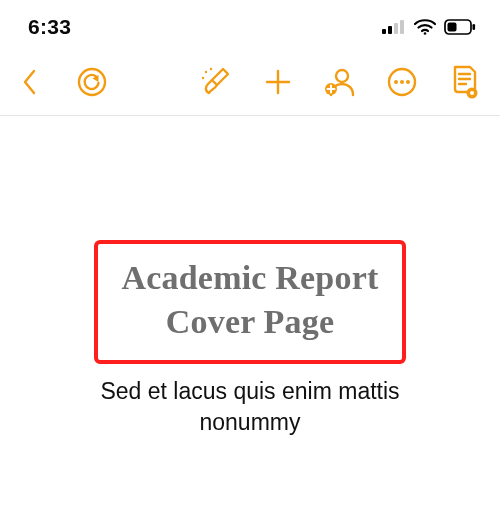  What do you see at coordinates (464, 82) in the screenshot?
I see `document-options-button` at bounding box center [464, 82].